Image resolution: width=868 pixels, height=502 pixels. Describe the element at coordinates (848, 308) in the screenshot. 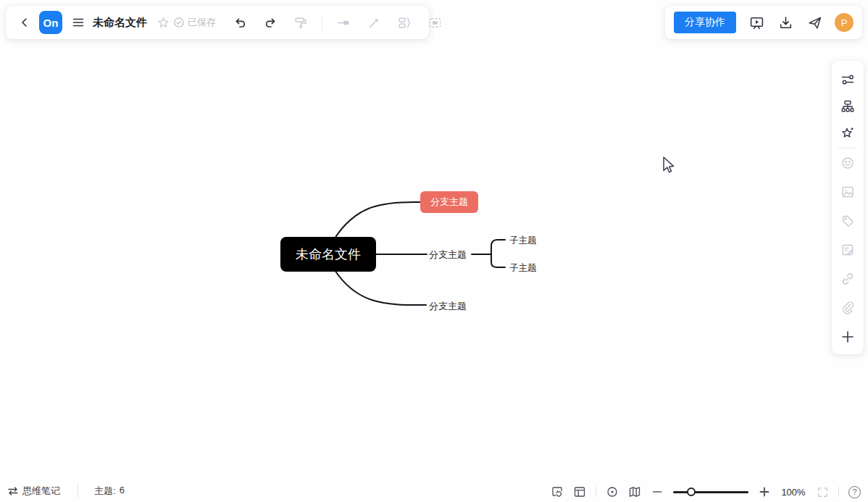

I see `attachment-icon` at that location.